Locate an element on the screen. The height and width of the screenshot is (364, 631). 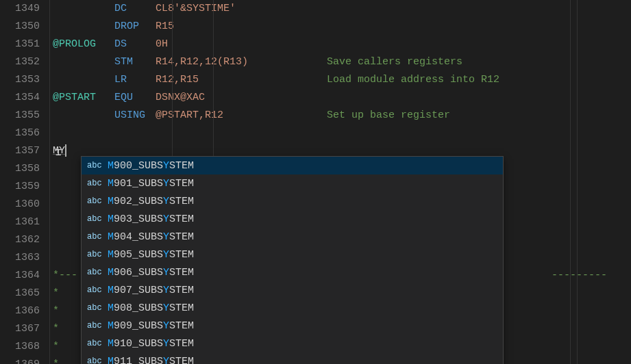
typed-text: MY is located at coordinates (59, 151).